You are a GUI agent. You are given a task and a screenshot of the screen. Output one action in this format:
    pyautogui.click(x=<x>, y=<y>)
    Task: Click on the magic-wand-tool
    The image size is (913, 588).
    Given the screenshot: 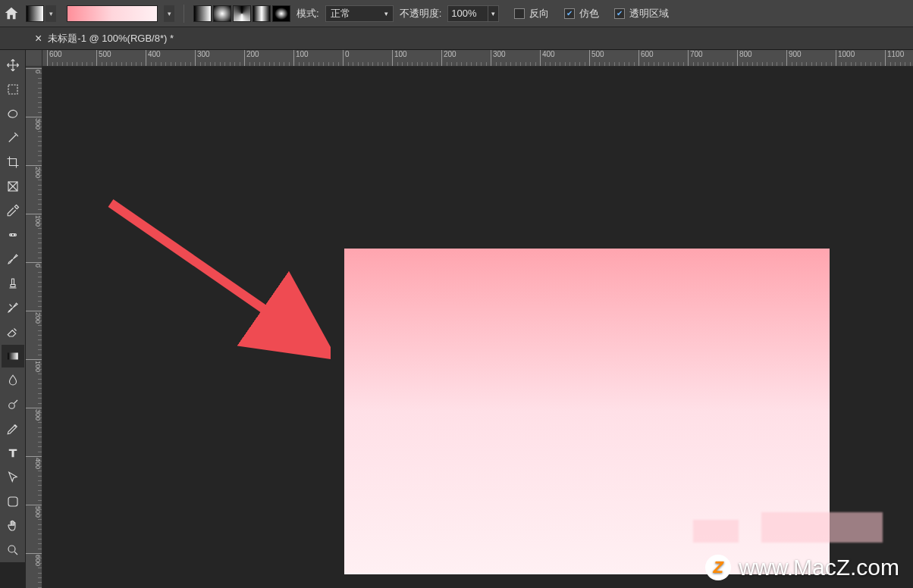 What is the action you would take?
    pyautogui.click(x=13, y=138)
    